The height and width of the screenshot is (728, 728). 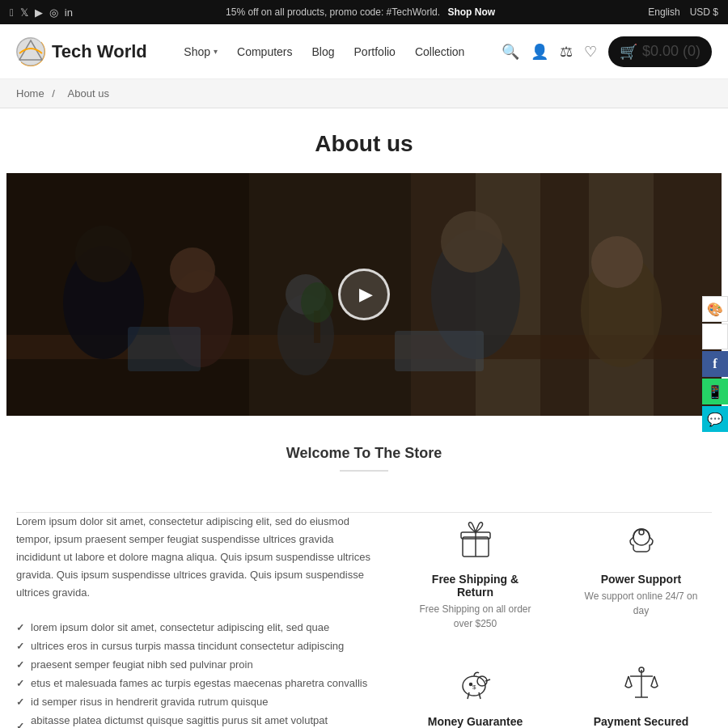 What do you see at coordinates (364, 52) in the screenshot?
I see `header: Tech World Shop ▾ Computers Blog Portfol…` at bounding box center [364, 52].